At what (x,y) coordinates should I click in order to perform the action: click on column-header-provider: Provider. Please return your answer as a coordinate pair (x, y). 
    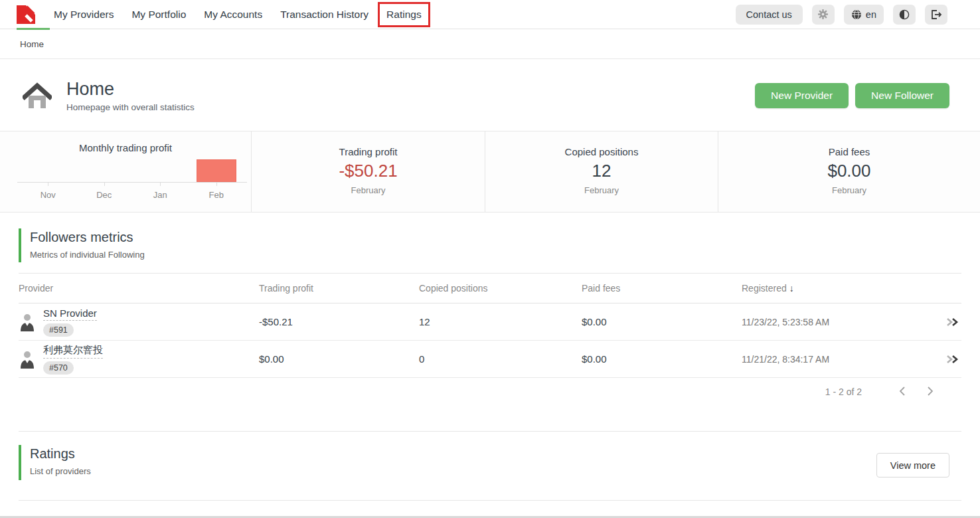
    Looking at the image, I should click on (139, 288).